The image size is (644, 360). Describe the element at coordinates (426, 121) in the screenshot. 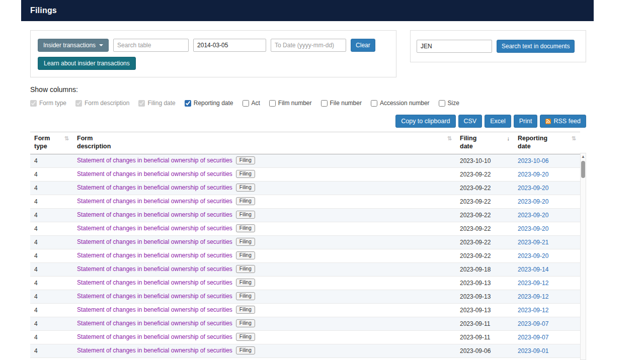

I see `copy-to-clipboard-button: Copy to clipboard` at that location.